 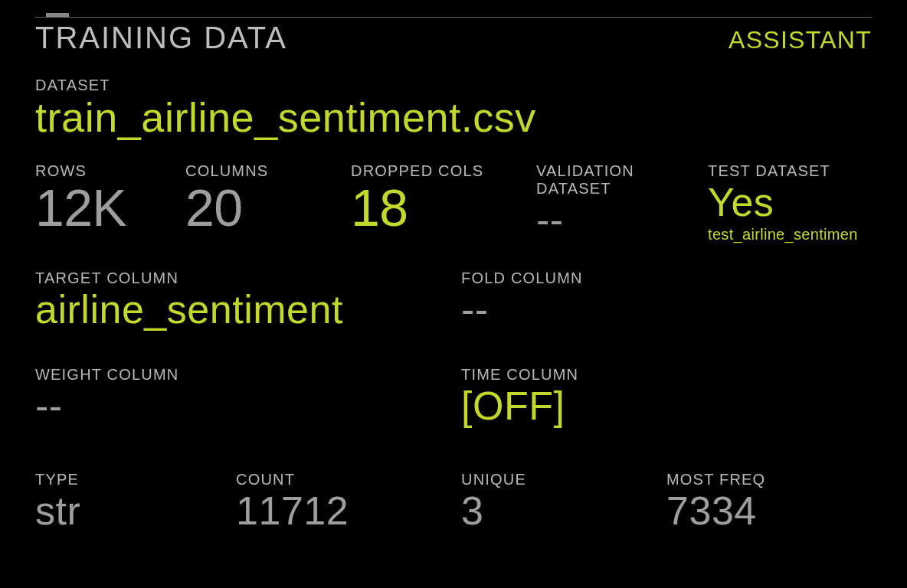 I want to click on scroll-marker, so click(x=57, y=15).